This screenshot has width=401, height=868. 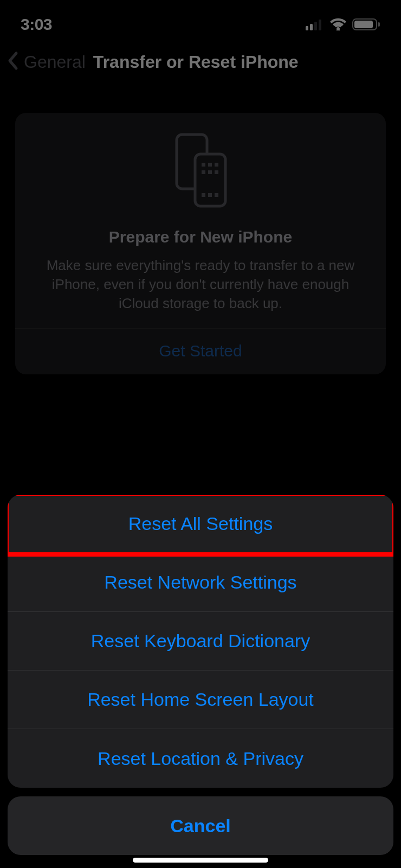 What do you see at coordinates (200, 524) in the screenshot?
I see `reset-all-settings-button: Reset All Settings` at bounding box center [200, 524].